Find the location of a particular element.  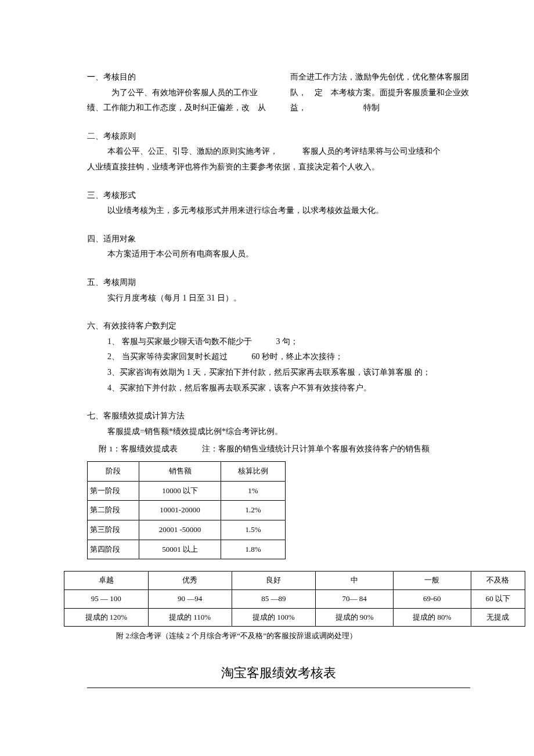

cell: 中 is located at coordinates (355, 581).